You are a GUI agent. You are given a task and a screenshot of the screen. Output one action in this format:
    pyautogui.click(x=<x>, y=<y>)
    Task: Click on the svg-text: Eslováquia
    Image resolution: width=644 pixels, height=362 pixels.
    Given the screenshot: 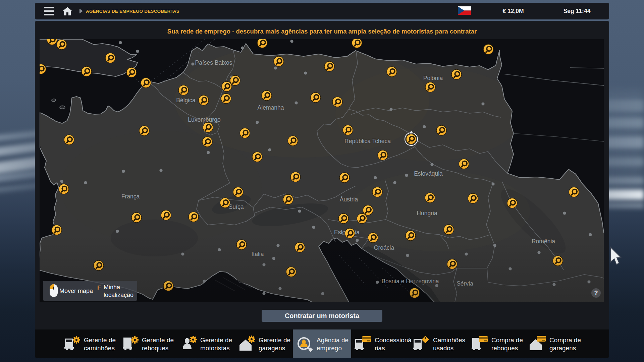 What is the action you would take?
    pyautogui.click(x=428, y=174)
    